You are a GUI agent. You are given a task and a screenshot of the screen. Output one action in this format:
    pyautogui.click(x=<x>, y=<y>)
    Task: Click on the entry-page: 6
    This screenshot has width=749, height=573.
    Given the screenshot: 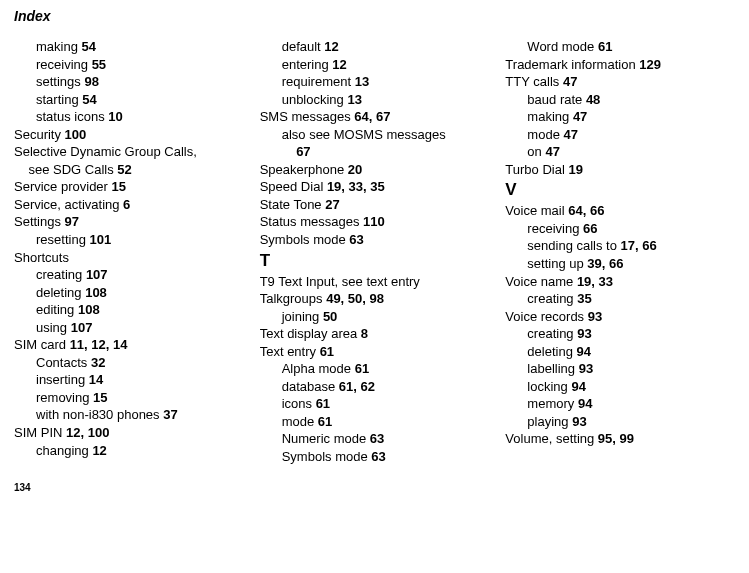 What is the action you would take?
    pyautogui.click(x=126, y=204)
    